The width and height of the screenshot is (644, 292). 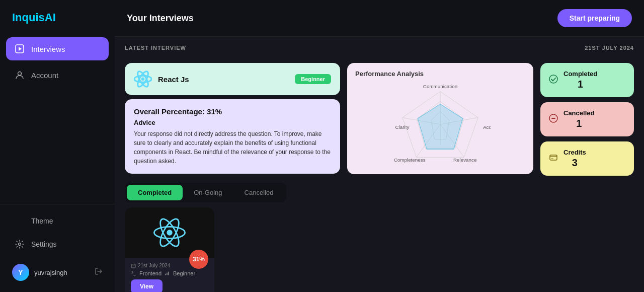 What do you see at coordinates (44, 244) in the screenshot?
I see `settings-label: Settings` at bounding box center [44, 244].